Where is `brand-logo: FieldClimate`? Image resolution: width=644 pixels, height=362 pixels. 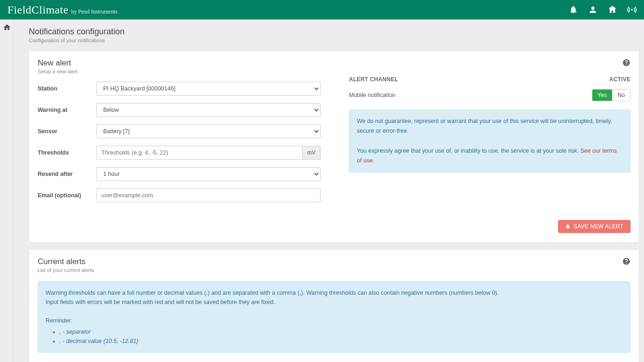 brand-logo: FieldClimate is located at coordinates (38, 10).